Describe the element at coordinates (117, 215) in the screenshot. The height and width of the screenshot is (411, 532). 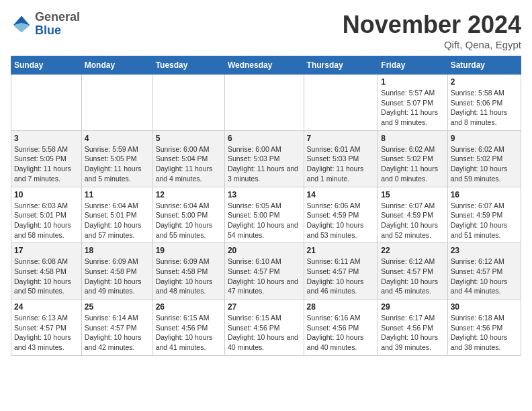
I see `calendar-cell: 11Sunrise: 6:04 AM Sunset: 5:01 PM Dayli…` at that location.